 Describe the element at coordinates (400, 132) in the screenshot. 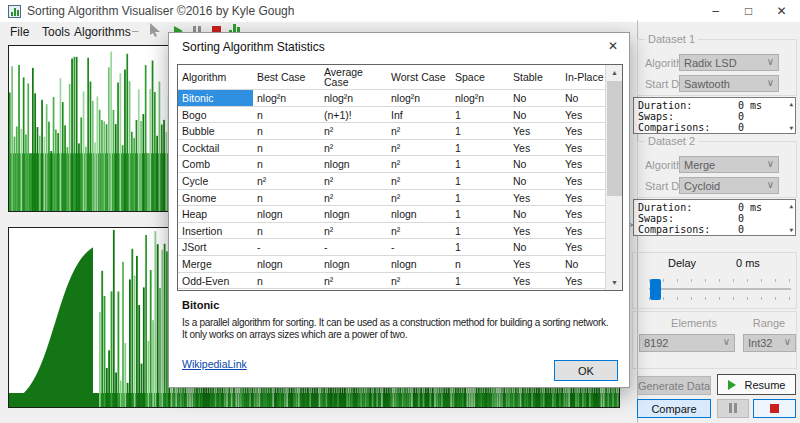

I see `table-row: Bubblenn²n²1YesYes` at that location.